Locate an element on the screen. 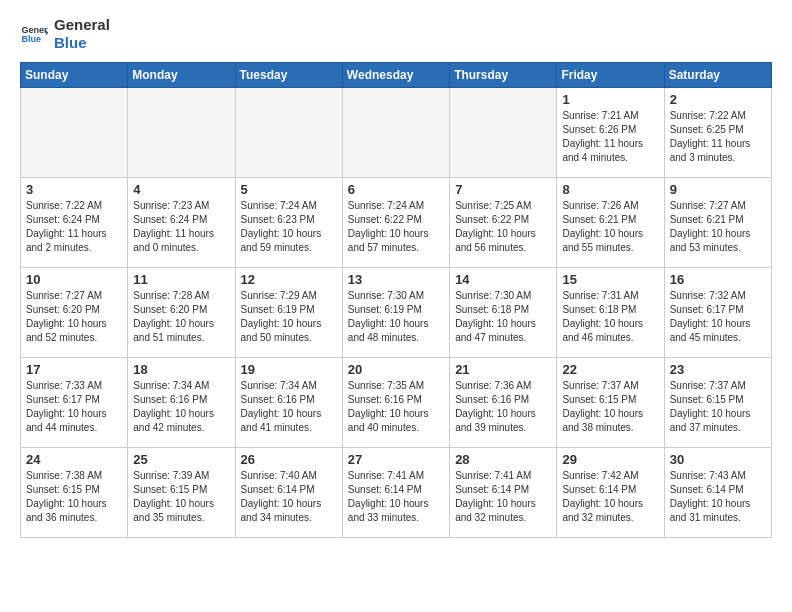  weekday-header-monday: Monday is located at coordinates (182, 76).